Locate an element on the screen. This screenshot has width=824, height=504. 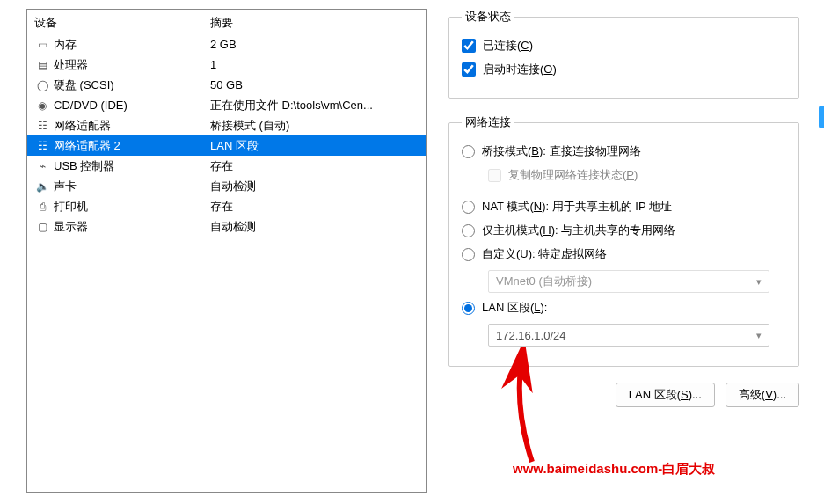
device-row: ▢显示器自动检测 is located at coordinates (227, 227).